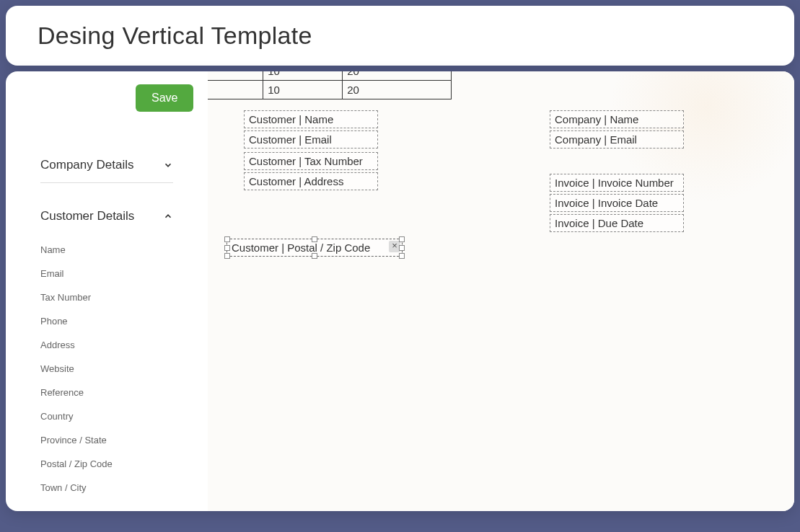 Image resolution: width=800 pixels, height=532 pixels. What do you see at coordinates (107, 487) in the screenshot?
I see `sidebar-item-town-city: Town / City` at bounding box center [107, 487].